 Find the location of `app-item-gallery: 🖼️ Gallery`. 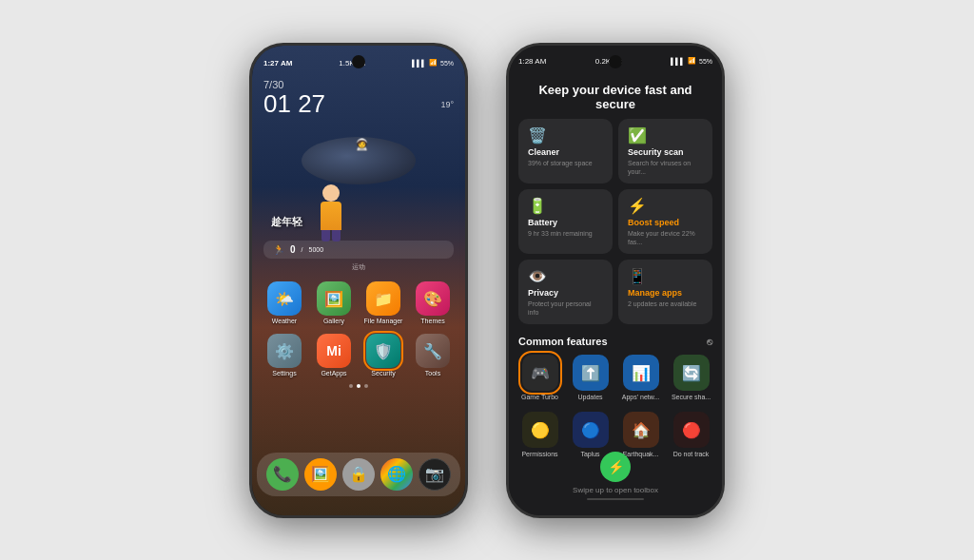

app-item-gallery: 🖼️ Gallery is located at coordinates (334, 302).